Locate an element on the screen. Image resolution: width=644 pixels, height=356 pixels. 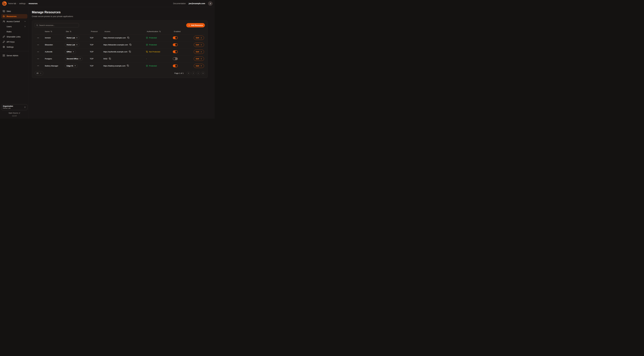
sidebar: Sites Resources Access Control Users Rol is located at coordinates (14, 63).